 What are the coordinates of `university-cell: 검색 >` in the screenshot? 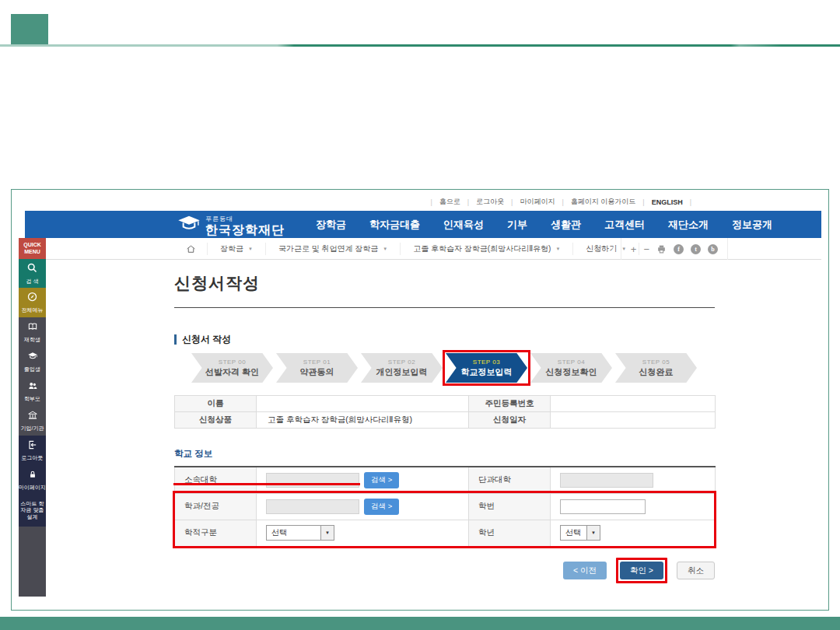 It's located at (362, 480).